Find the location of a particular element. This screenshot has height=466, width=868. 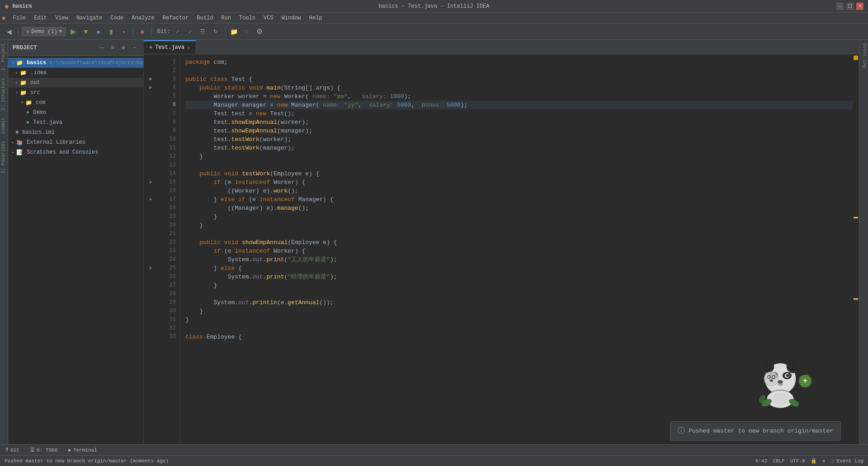

line-num-28: 28 is located at coordinates (166, 294).